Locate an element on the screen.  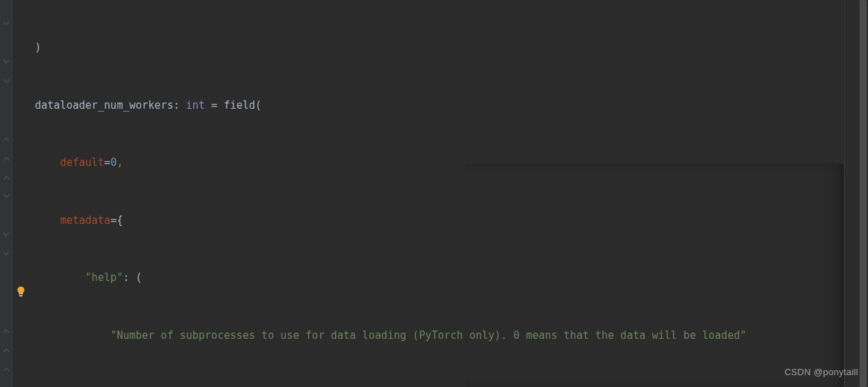
tok: int is located at coordinates (195, 105).